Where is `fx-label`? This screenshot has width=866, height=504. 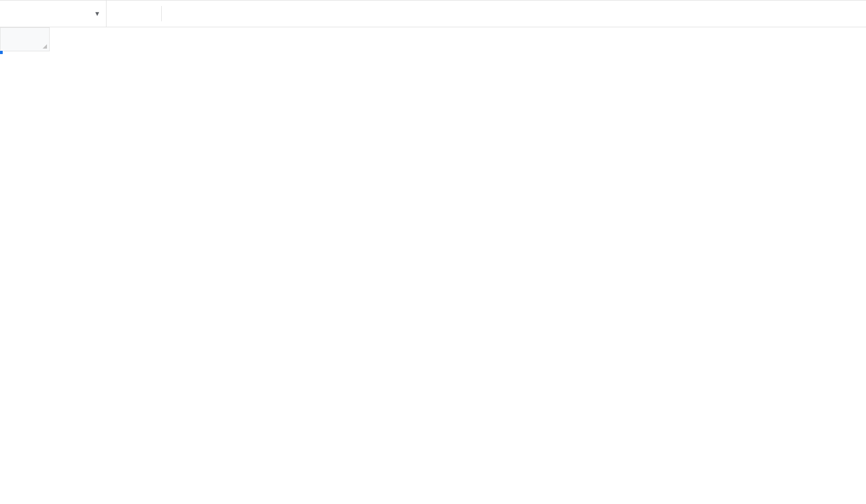 fx-label is located at coordinates (134, 14).